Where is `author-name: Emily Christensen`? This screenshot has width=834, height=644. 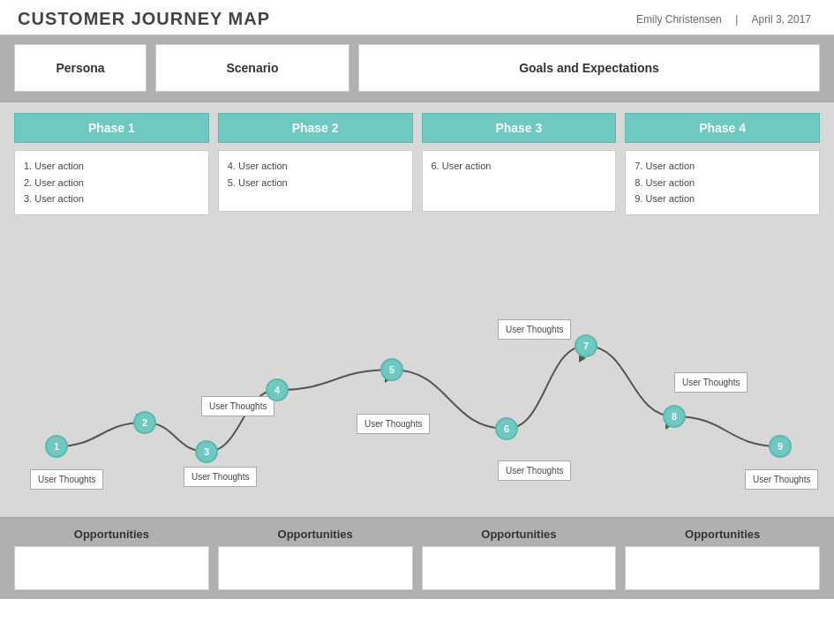
author-name: Emily Christensen is located at coordinates (680, 19).